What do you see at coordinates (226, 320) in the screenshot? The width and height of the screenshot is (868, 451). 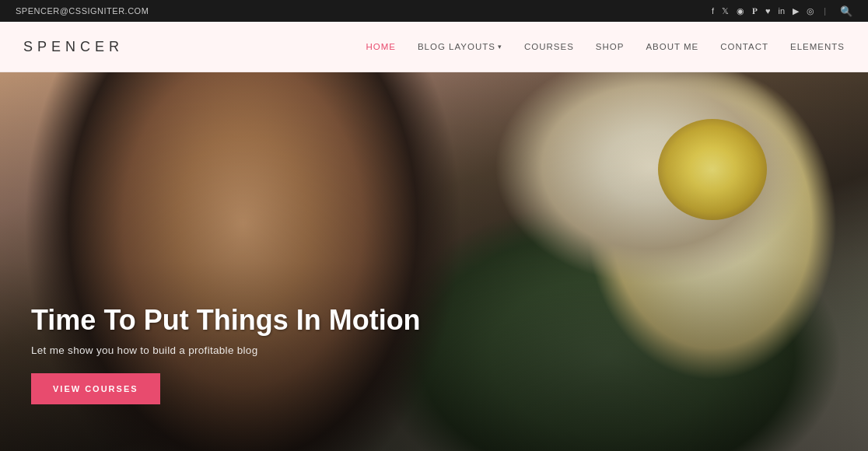 I see `hero-title: Time To Put Things In Motion` at bounding box center [226, 320].